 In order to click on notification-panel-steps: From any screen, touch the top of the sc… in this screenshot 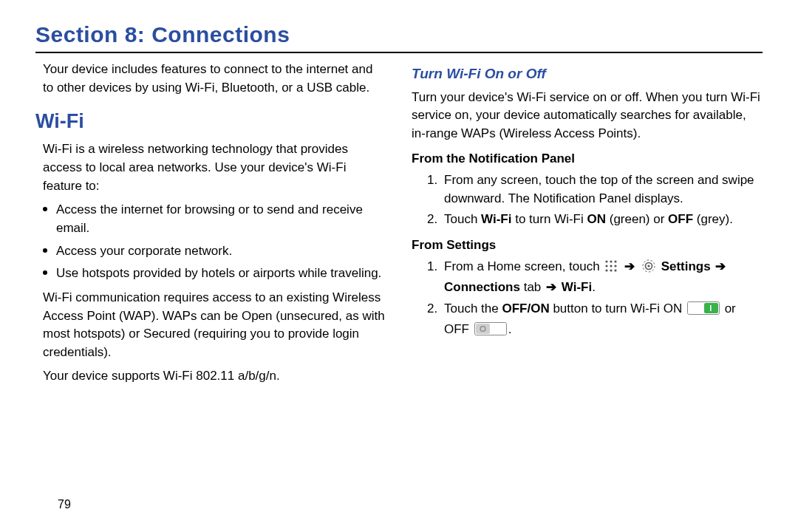, I will do `click(594, 200)`.